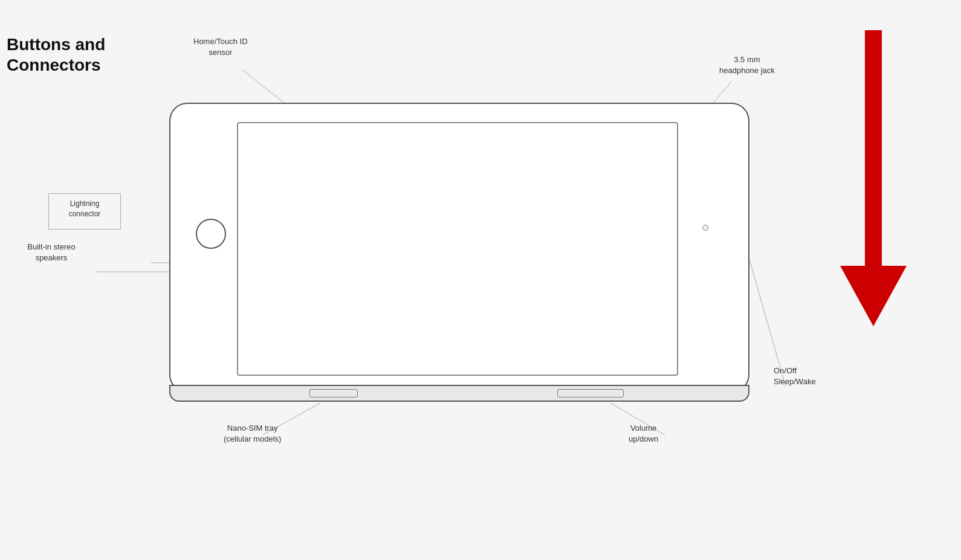  What do you see at coordinates (873, 178) in the screenshot?
I see `red-arrow-indicator` at bounding box center [873, 178].